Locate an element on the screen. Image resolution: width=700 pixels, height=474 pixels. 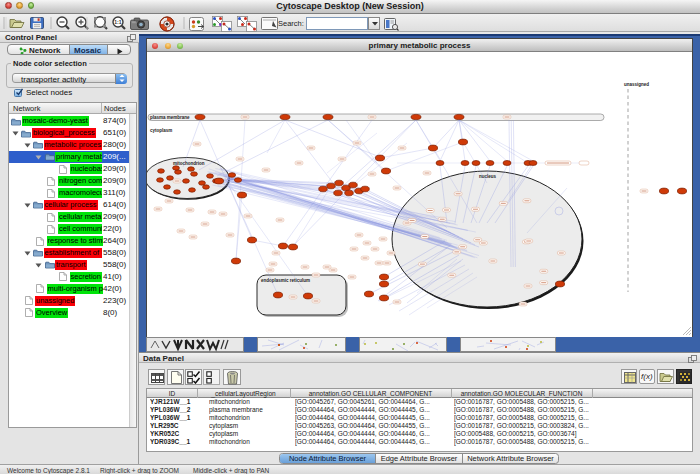
svg-text: cytoplasm is located at coordinates (161, 130).